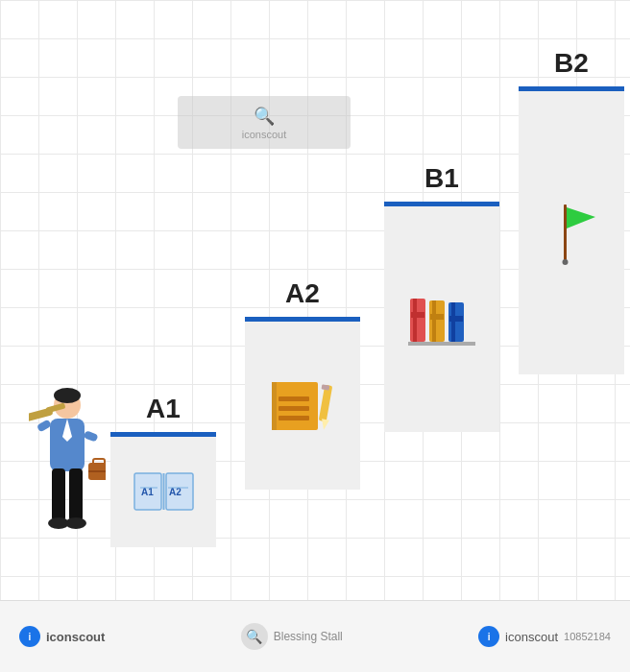  What do you see at coordinates (545, 636) in the screenshot?
I see `bottom-right-area: i iconscout 10852184` at bounding box center [545, 636].